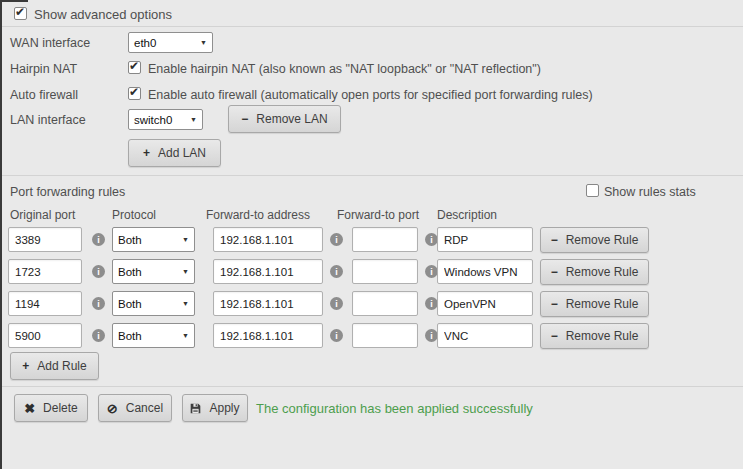  Describe the element at coordinates (62, 366) in the screenshot. I see `add-rule-button-label: Add Rule` at that location.